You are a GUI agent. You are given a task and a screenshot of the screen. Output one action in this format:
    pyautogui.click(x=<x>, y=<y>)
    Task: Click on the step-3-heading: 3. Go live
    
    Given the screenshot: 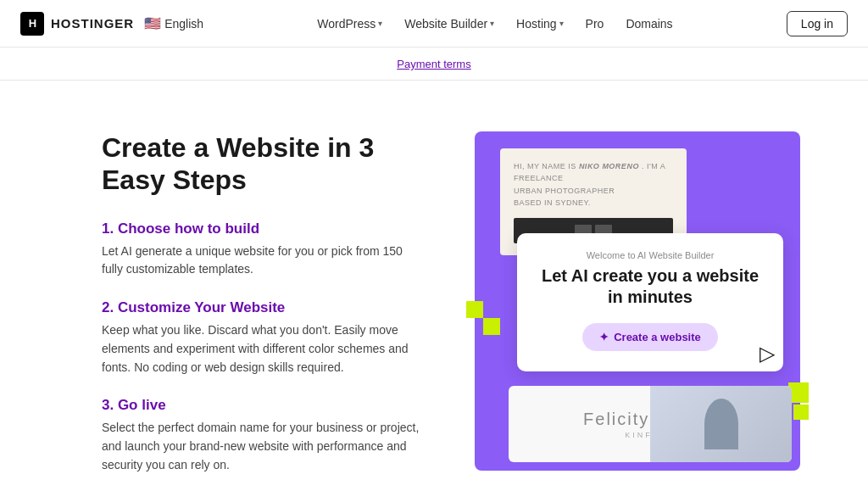 What is the action you would take?
    pyautogui.click(x=263, y=405)
    